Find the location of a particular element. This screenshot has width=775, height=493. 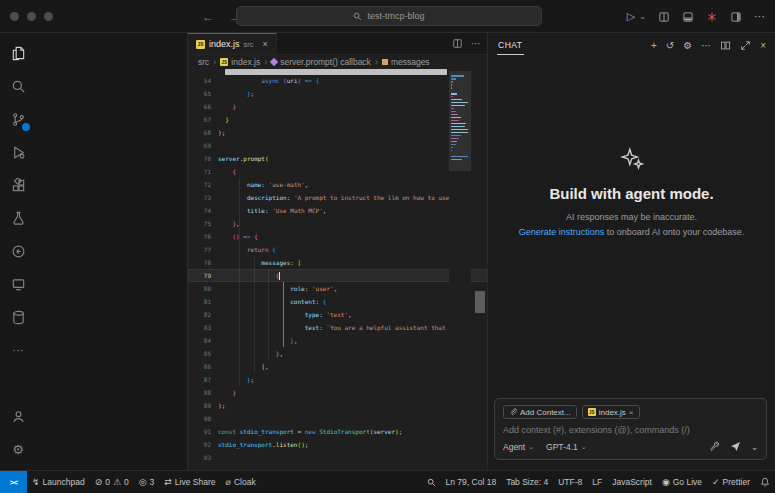

code-line: 91const stdio_transport = new StdioTrans… is located at coordinates (338, 432).